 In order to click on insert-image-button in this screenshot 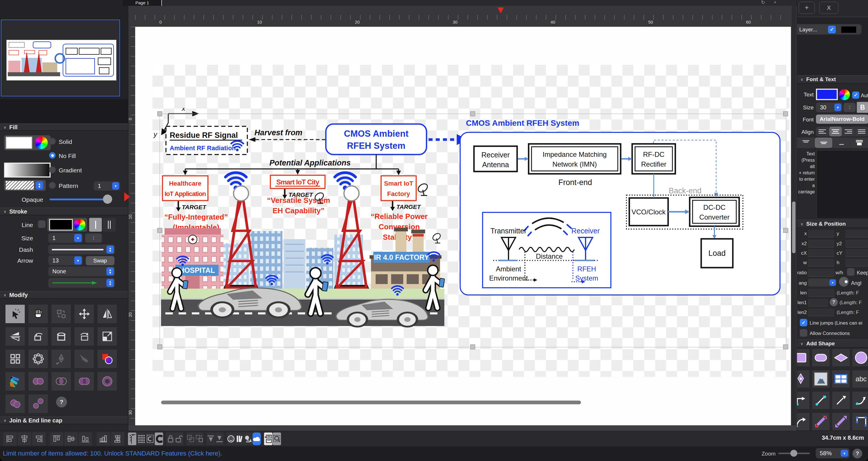, I will do `click(821, 379)`.